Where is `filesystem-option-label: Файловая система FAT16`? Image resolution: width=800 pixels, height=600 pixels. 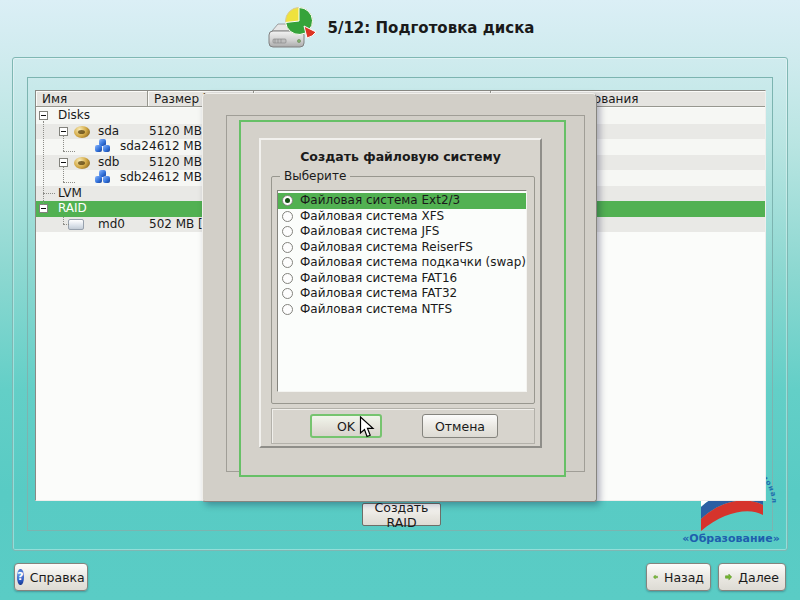
filesystem-option-label: Файловая система FAT16 is located at coordinates (378, 279).